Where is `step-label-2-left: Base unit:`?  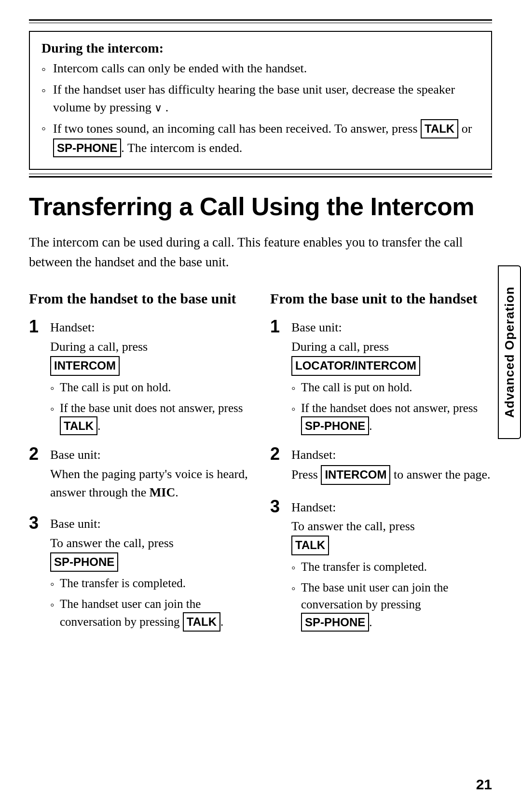 step-label-2-left: Base unit: is located at coordinates (151, 455).